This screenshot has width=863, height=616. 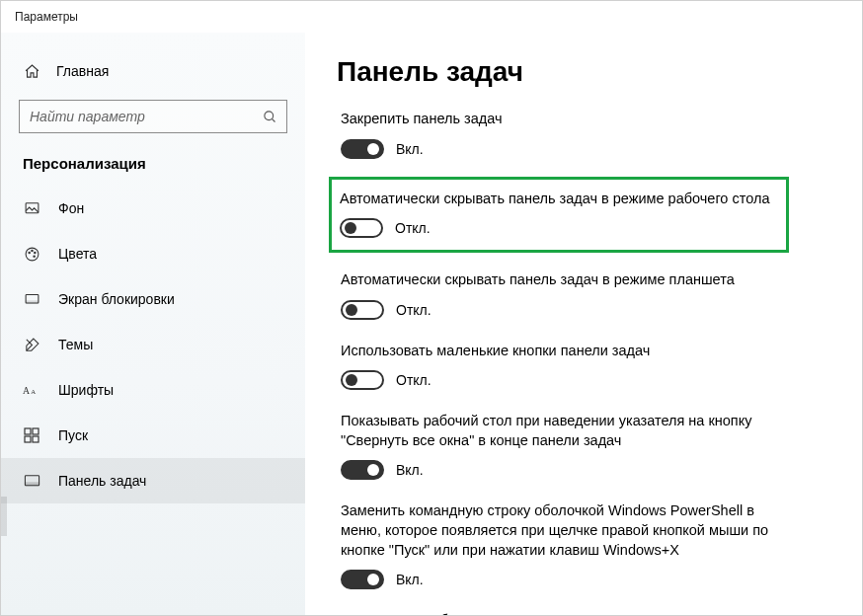 What do you see at coordinates (46, 17) in the screenshot?
I see `window-title: Параметры` at bounding box center [46, 17].